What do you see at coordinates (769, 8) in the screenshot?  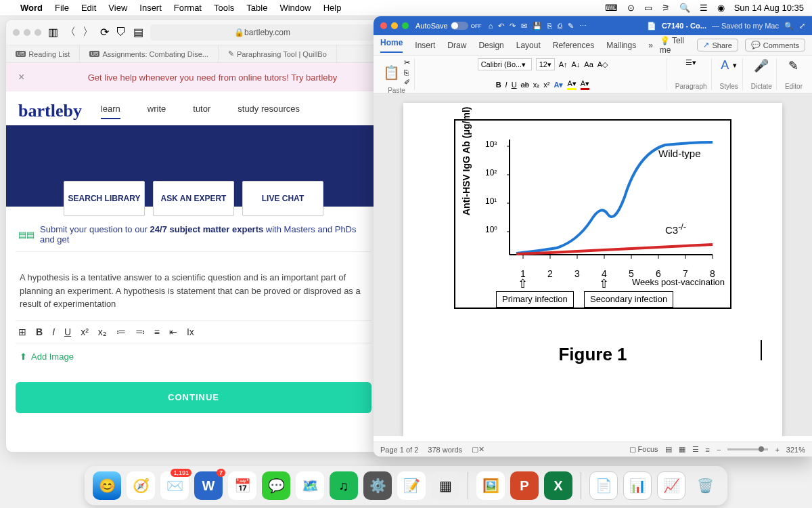 I see `menubar-clock: Sun 14 Aug 10:35` at bounding box center [769, 8].